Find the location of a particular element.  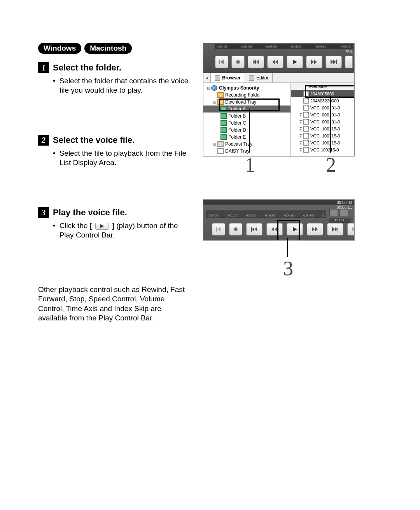

step-2-number: 2 is located at coordinates (44, 140).